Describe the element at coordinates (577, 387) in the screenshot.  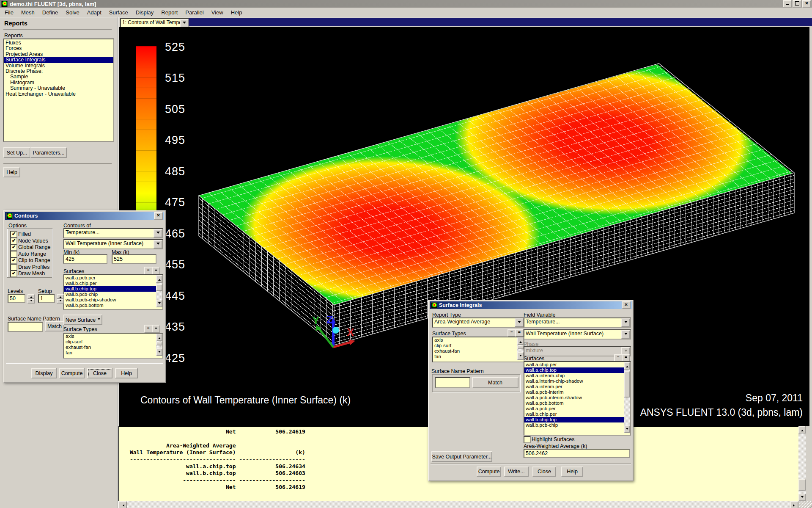
I see `list-item: wall.a.interim.per` at that location.